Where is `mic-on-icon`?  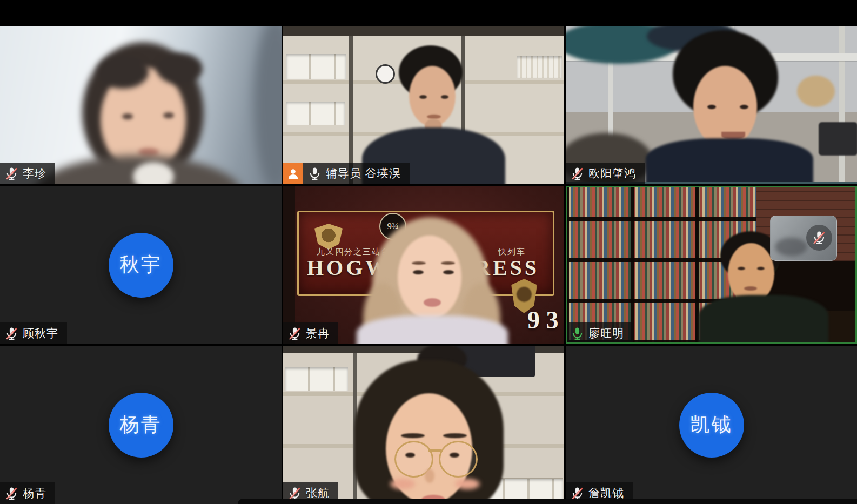 mic-on-icon is located at coordinates (314, 174).